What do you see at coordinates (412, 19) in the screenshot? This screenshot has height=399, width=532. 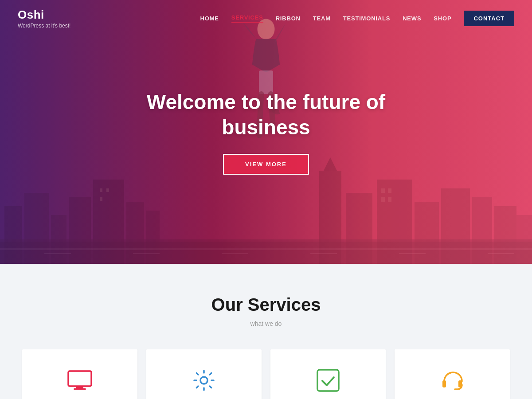 I see `nav-news: NEWS` at bounding box center [412, 19].